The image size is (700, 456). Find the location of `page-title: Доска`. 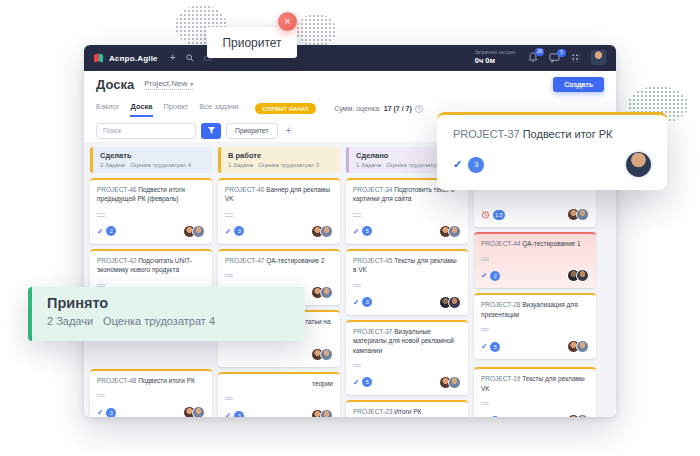

page-title: Доска is located at coordinates (115, 84).